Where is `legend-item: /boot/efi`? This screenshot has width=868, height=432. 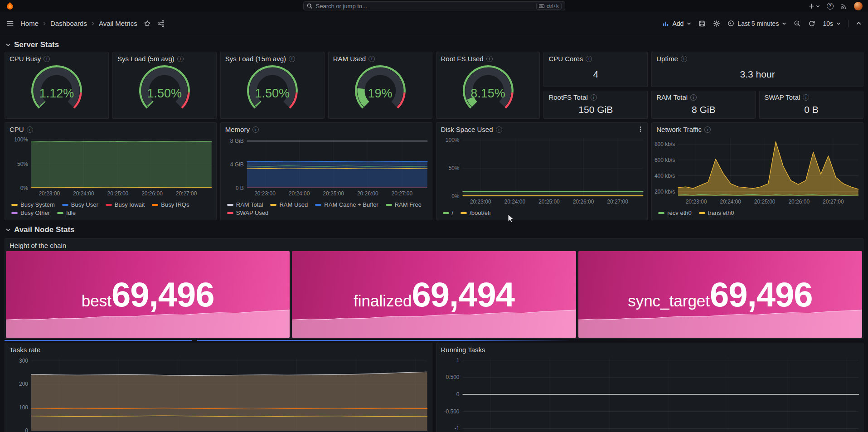
legend-item: /boot/efi is located at coordinates (475, 213).